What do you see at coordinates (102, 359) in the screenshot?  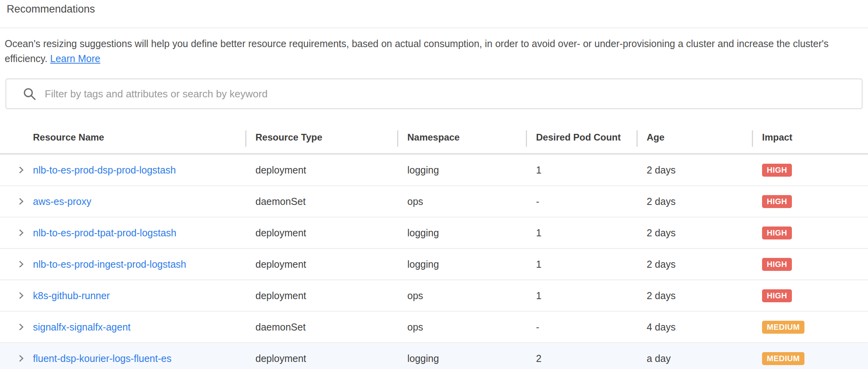 I see `resource-name-link: fluent-dsp-kourier-logs-fluent-es` at bounding box center [102, 359].